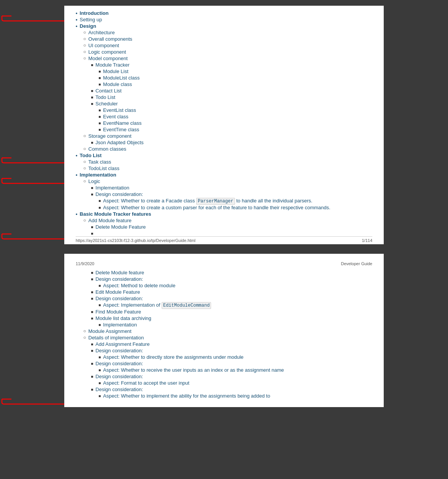  What do you see at coordinates (224, 20) in the screenshot?
I see `toc-setting-up: Setting up` at bounding box center [224, 20].